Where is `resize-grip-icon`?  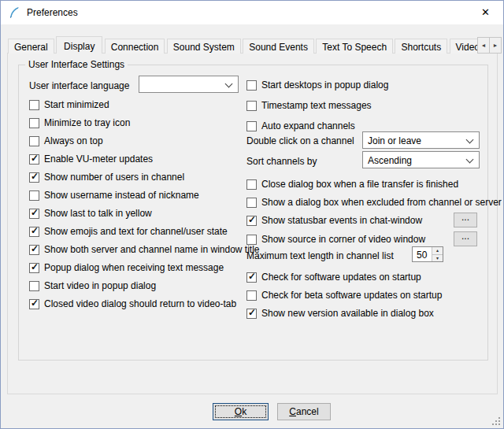 resize-grip-icon is located at coordinates (496, 420).